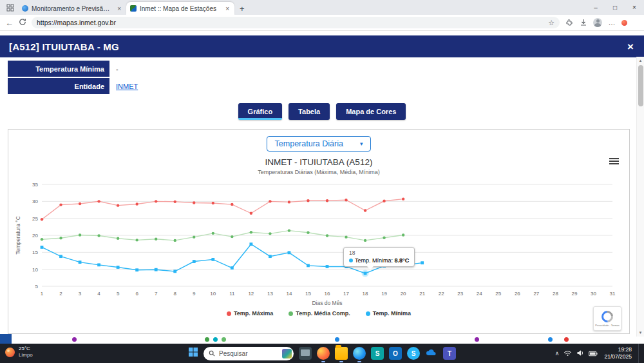  What do you see at coordinates (413, 353) in the screenshot?
I see `skype-icon: S` at bounding box center [413, 353].